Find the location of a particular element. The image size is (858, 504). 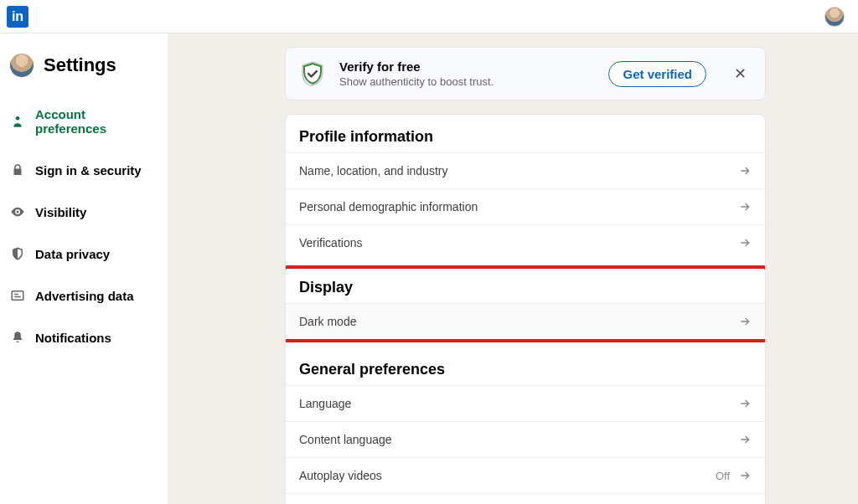

sidebar-item-advertising-data: Advertising data is located at coordinates (84, 296).